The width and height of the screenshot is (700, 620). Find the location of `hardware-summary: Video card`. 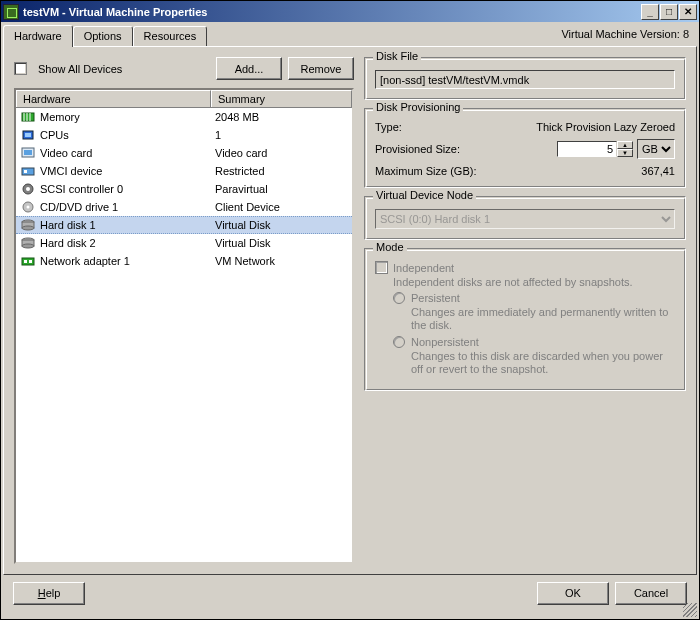

hardware-summary: Video card is located at coordinates (282, 153).